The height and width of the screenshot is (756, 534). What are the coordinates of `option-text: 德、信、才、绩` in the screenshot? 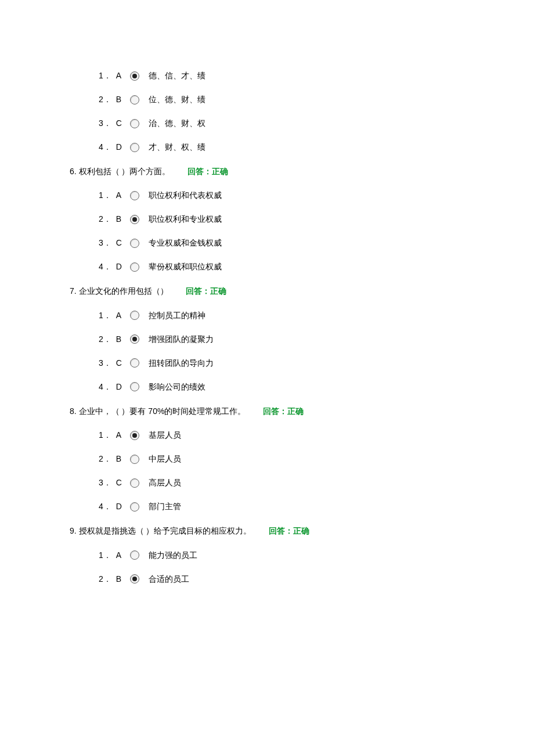 It's located at (177, 75).